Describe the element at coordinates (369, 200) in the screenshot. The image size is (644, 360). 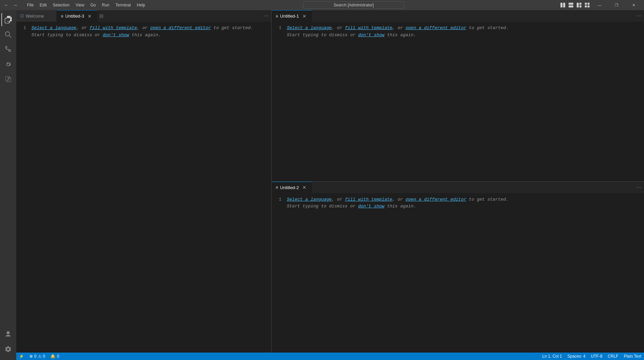
I see `rb-link-fill-template: fill with template` at that location.